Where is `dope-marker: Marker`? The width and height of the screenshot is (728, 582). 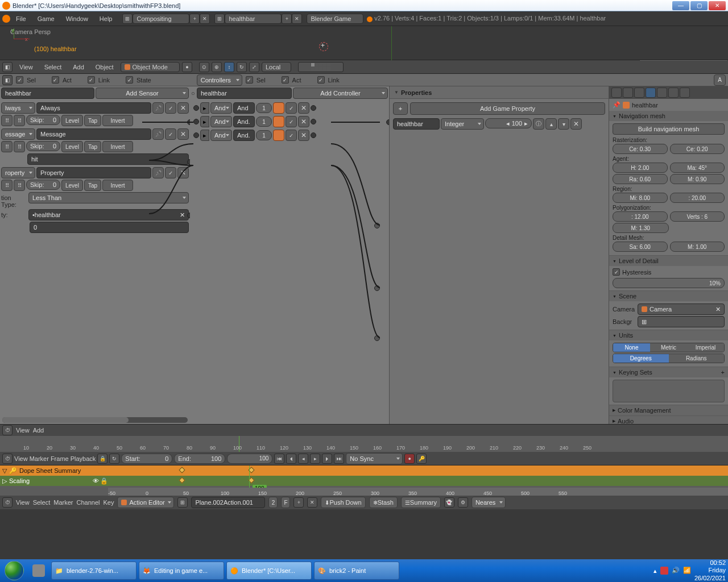
dope-marker: Marker is located at coordinates (63, 502).